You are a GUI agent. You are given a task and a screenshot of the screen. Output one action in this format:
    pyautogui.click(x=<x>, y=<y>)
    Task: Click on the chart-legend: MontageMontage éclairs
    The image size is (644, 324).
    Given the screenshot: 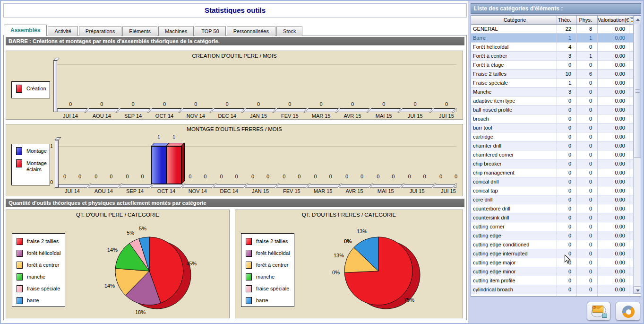 What is the action you would take?
    pyautogui.click(x=31, y=165)
    